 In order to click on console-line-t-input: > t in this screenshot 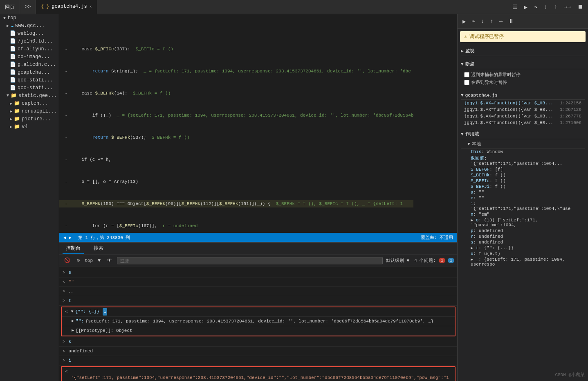, I will do `click(258, 301)`.